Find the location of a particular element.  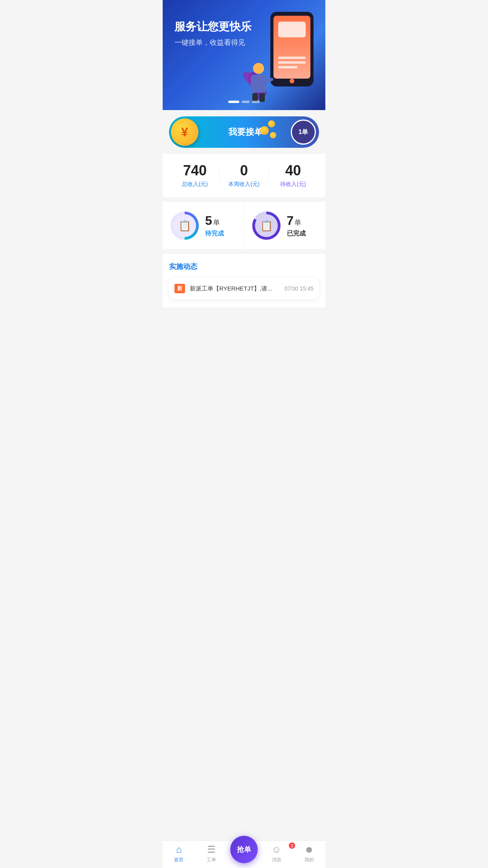

hero-title: 服务让您更快乐 is located at coordinates (213, 27).